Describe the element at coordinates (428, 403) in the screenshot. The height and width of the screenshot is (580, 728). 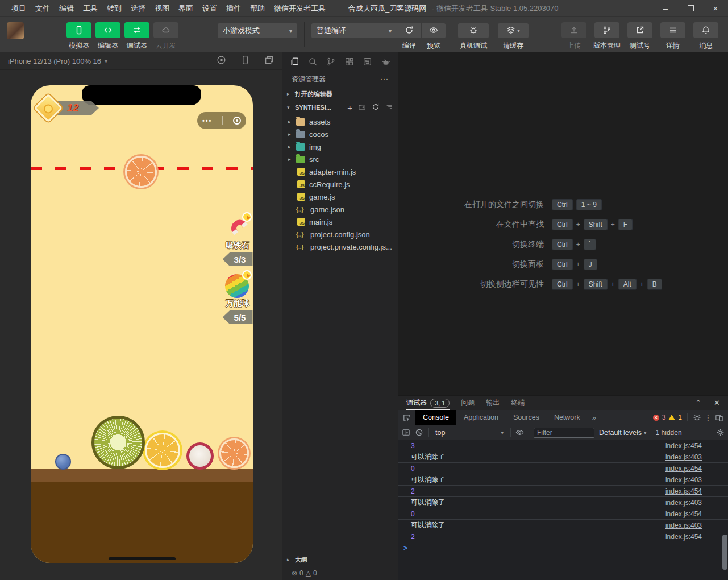
I see `panel-tab: 调试器3, 1` at that location.